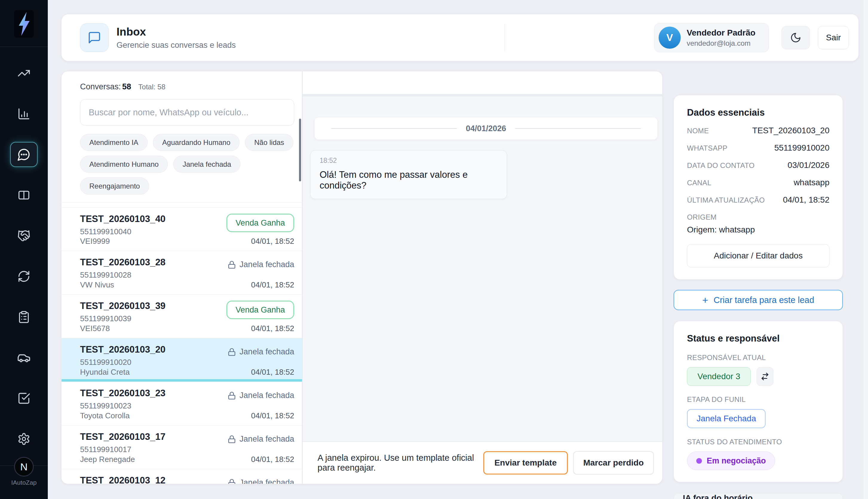  What do you see at coordinates (765, 377) in the screenshot?
I see `swap-owner-button` at bounding box center [765, 377].